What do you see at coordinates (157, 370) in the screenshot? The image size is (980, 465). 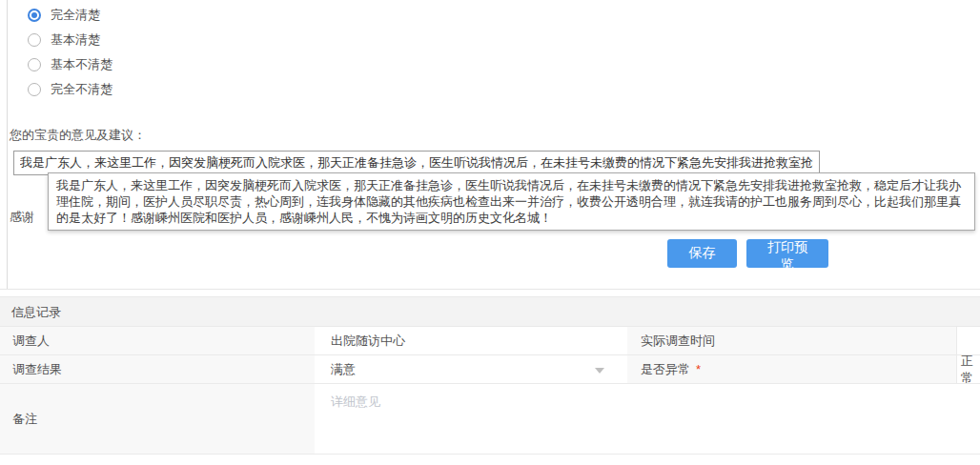 I see `survey-result-label: 调查结果` at bounding box center [157, 370].